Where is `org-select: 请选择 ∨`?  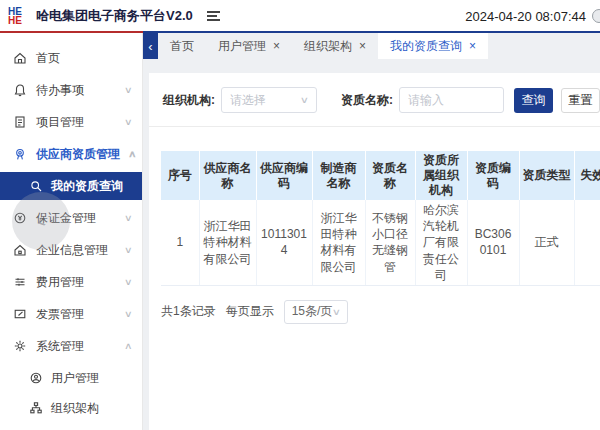 org-select: 请选择 ∨ is located at coordinates (269, 100).